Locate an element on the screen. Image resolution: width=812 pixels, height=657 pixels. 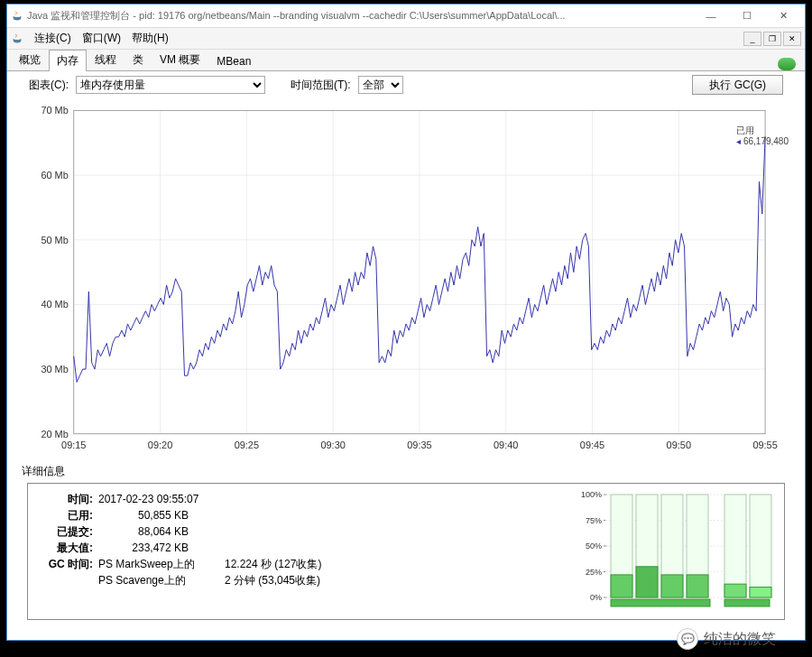
mini-chart-svg: 100%75%50%25%0% is located at coordinates (674, 550).